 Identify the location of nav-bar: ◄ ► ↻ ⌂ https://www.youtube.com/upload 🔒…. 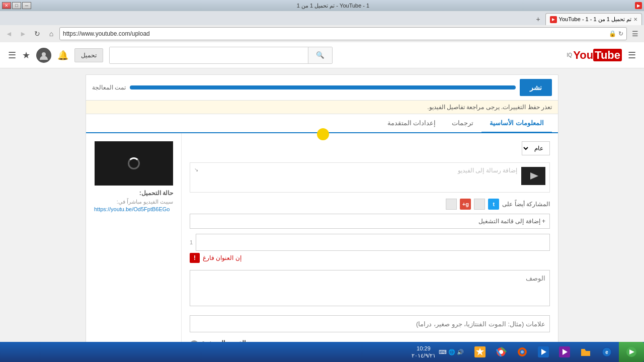
(322, 34).